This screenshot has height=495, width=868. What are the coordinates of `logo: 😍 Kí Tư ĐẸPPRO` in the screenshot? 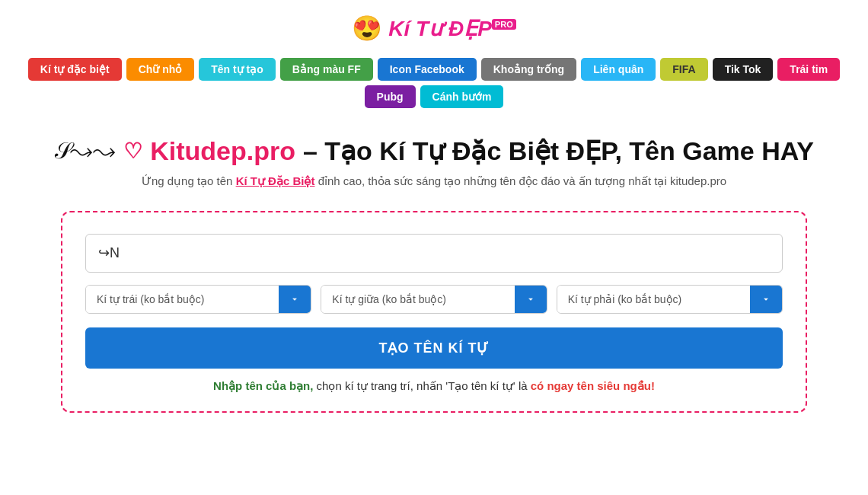 It's located at (434, 28).